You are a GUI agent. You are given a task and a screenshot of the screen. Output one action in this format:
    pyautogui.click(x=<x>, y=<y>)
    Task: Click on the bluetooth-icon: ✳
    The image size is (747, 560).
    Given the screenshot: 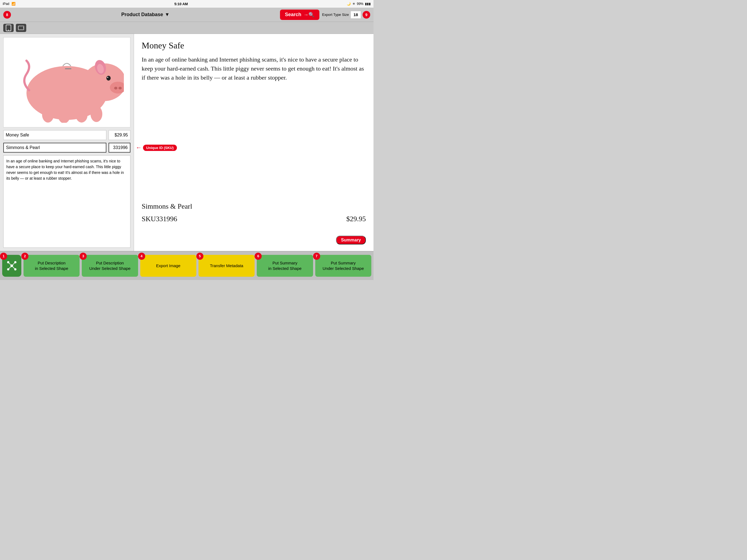 What is the action you would take?
    pyautogui.click(x=354, y=4)
    